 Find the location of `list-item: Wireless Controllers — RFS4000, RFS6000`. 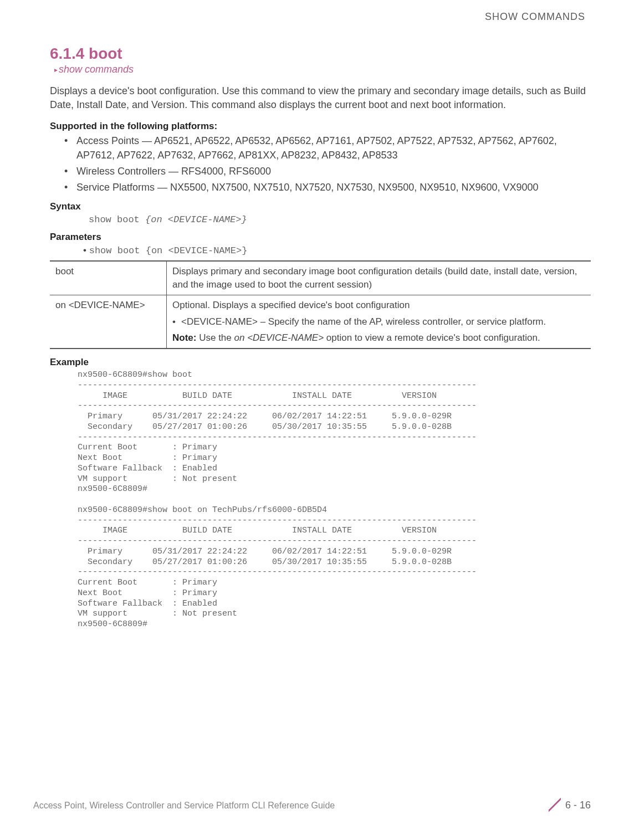

list-item: Wireless Controllers — RFS4000, RFS6000 is located at coordinates (334, 172).